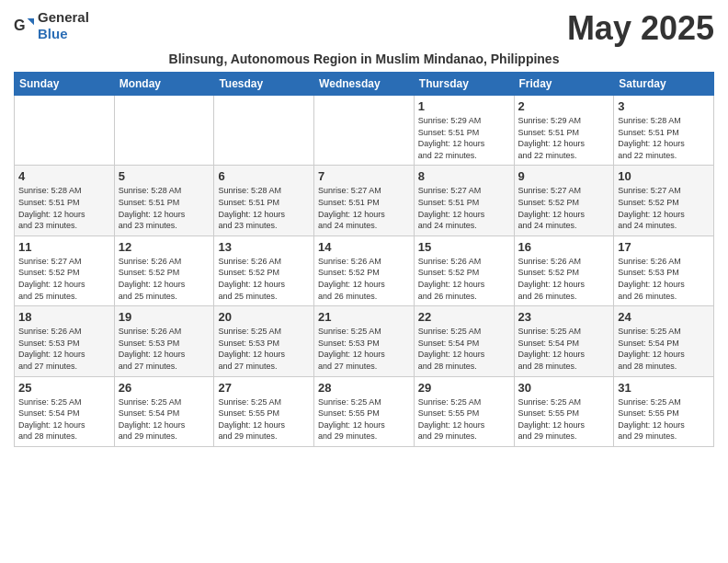 The height and width of the screenshot is (563, 728). What do you see at coordinates (264, 388) in the screenshot?
I see `day-number: 27` at bounding box center [264, 388].